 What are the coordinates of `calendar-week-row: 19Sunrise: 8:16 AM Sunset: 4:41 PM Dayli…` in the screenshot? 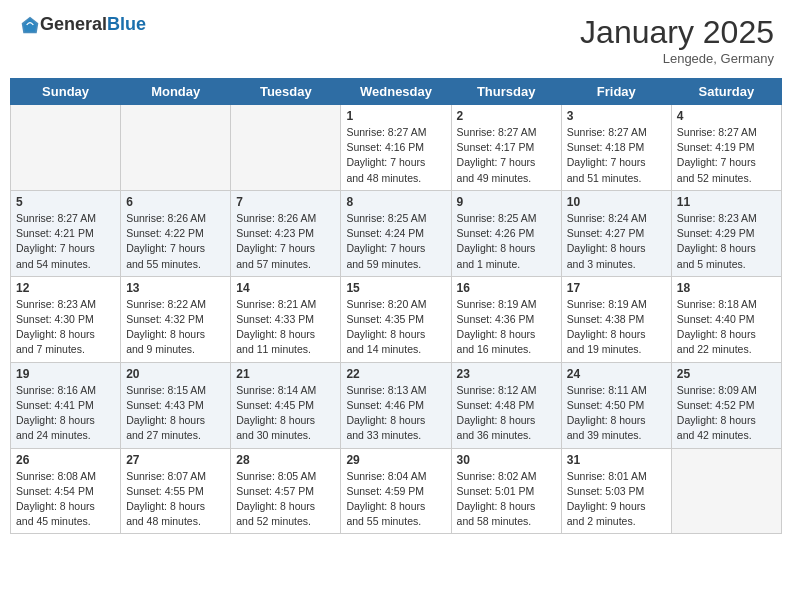 It's located at (396, 405).